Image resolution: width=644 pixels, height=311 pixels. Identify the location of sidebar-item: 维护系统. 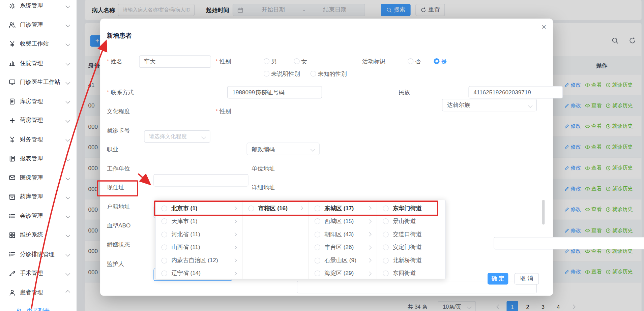
(38, 235).